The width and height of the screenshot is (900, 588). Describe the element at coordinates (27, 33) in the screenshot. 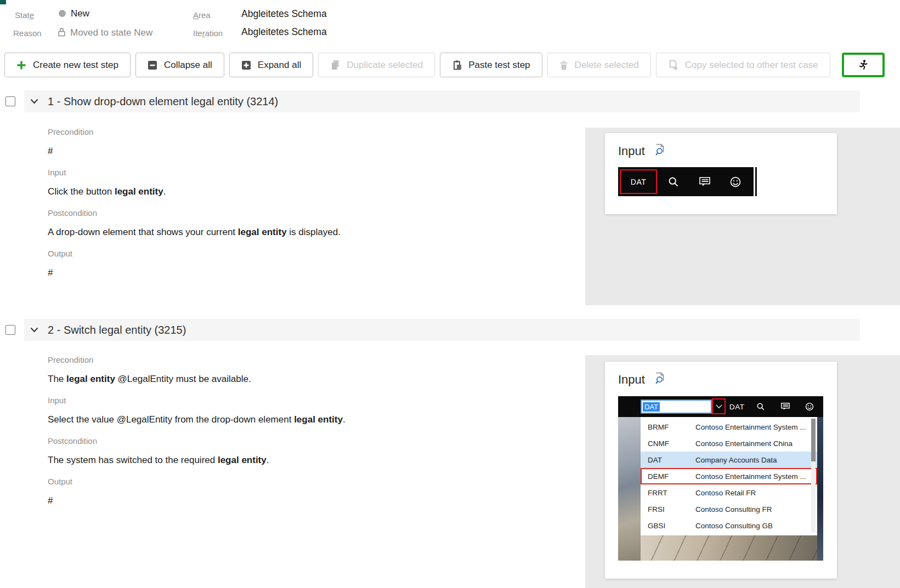

I see `reason-label: Reason` at that location.